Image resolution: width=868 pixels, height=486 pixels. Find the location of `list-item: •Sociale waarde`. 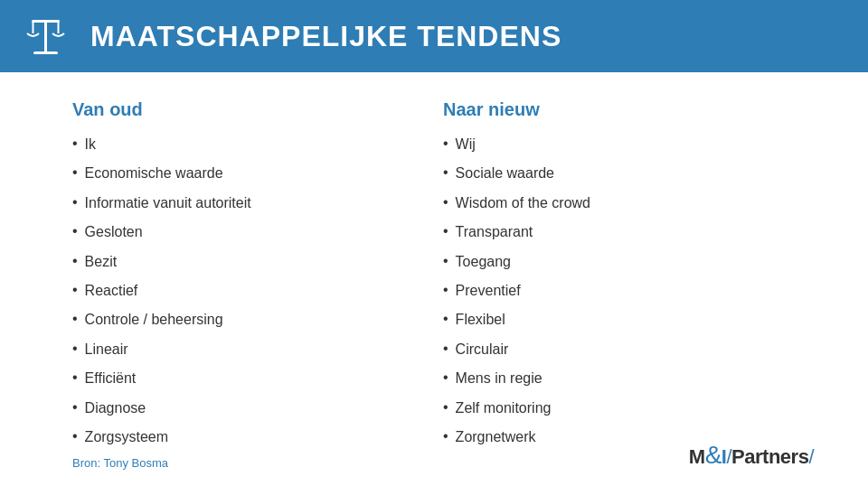

list-item: •Sociale waarde is located at coordinates (619, 173).